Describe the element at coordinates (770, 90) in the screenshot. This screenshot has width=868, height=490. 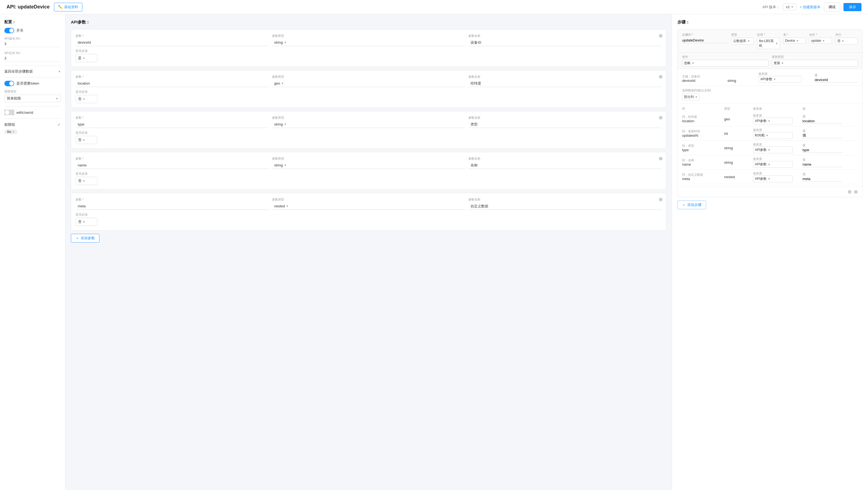
I see `select-data-label: 选择数据列(默认全部)` at that location.